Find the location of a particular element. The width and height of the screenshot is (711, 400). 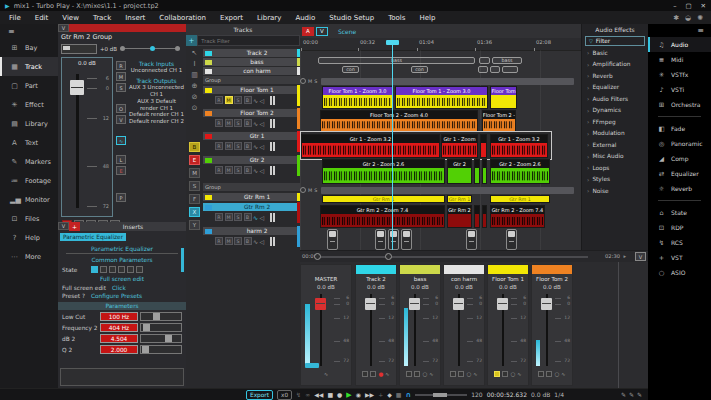

marker-icon: ◆ is located at coordinates (390, 394).